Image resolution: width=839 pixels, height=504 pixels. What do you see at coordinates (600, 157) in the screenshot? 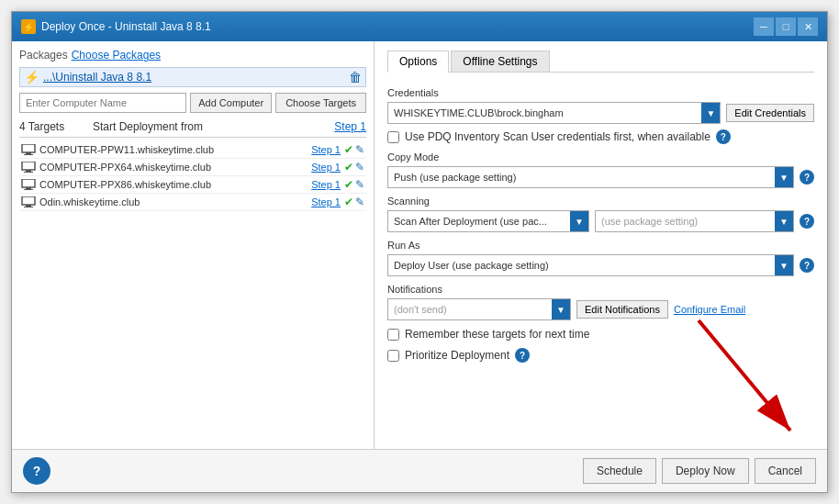
I see `copy-mode-label: Copy Mode` at bounding box center [600, 157].